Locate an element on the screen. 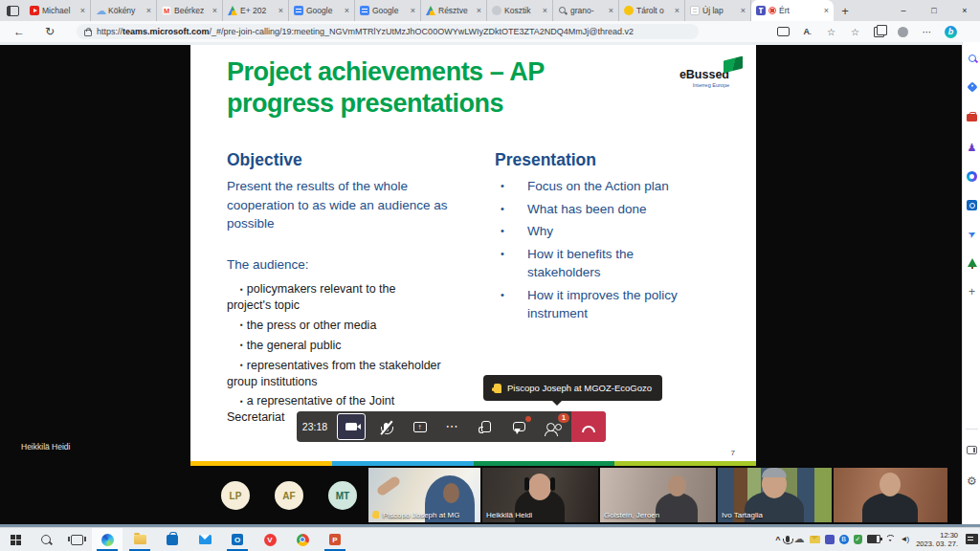 The height and width of the screenshot is (551, 980). sidebar-tools-icon is located at coordinates (972, 117).